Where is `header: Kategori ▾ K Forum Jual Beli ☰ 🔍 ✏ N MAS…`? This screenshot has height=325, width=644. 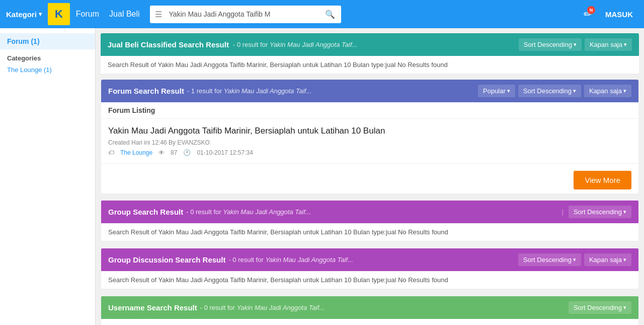 header: Kategori ▾ K Forum Jual Beli ☰ 🔍 ✏ N MAS… is located at coordinates (322, 14).